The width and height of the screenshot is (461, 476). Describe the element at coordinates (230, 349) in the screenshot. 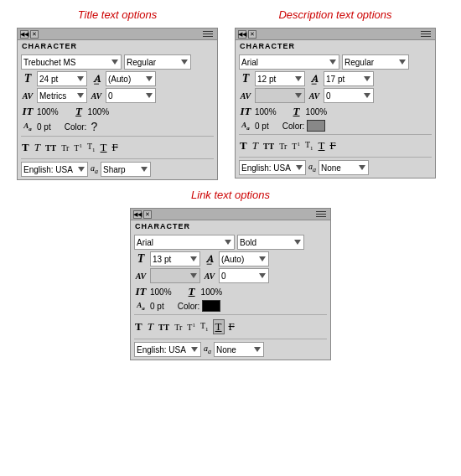

I see `link-lang-row: English: USA aa None Sharp` at that location.